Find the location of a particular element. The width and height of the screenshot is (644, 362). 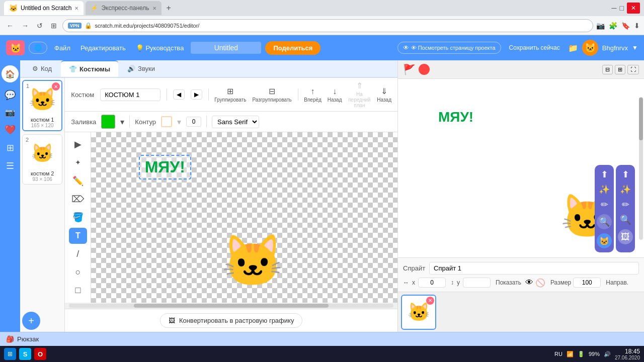

close-button: ✕ is located at coordinates (633, 8).